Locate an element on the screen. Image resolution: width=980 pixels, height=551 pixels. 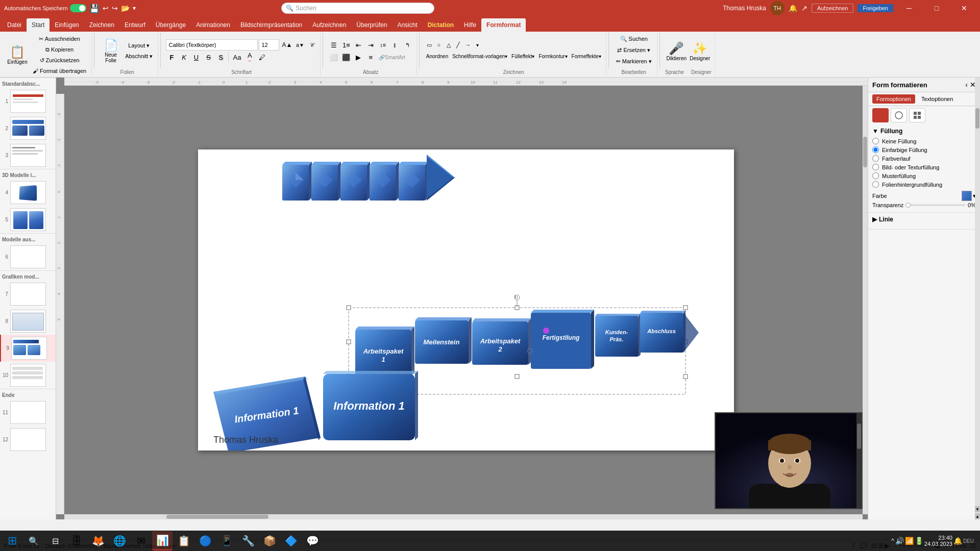
taskbar-taskview: ⊟ is located at coordinates (55, 541).